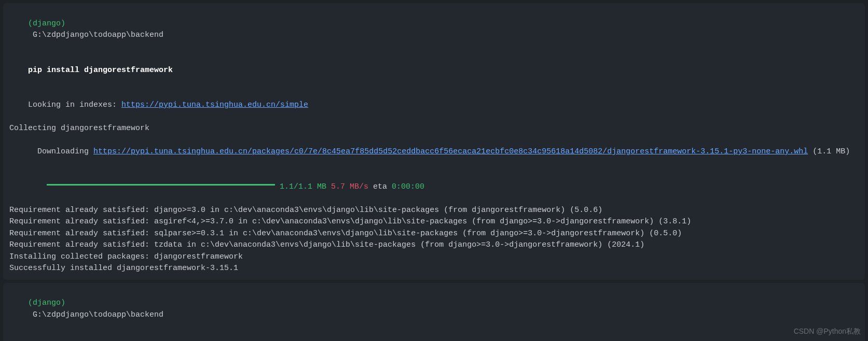 The height and width of the screenshot is (341, 868). What do you see at coordinates (450, 151) in the screenshot?
I see `download-link: https://pypi.tuna.tsinghua.edu.cn/packag…` at bounding box center [450, 151].